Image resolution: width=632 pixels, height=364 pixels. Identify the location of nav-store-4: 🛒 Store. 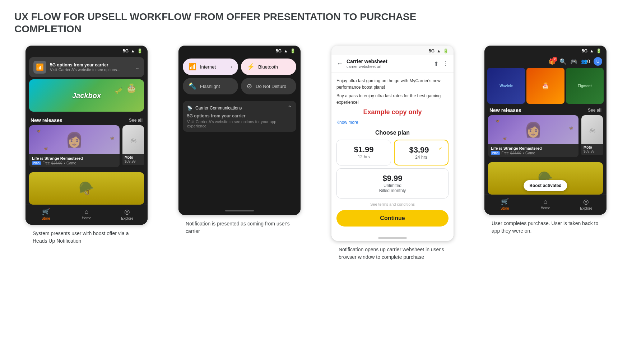
(505, 204).